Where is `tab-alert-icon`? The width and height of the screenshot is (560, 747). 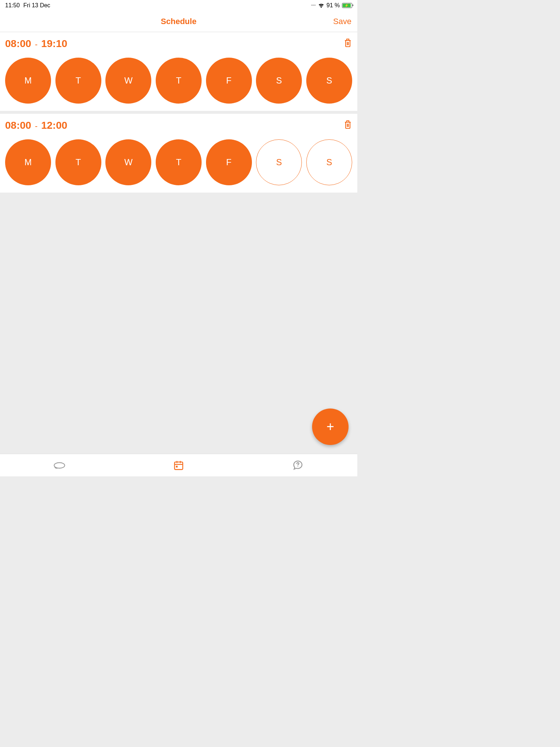 tab-alert-icon is located at coordinates (59, 465).